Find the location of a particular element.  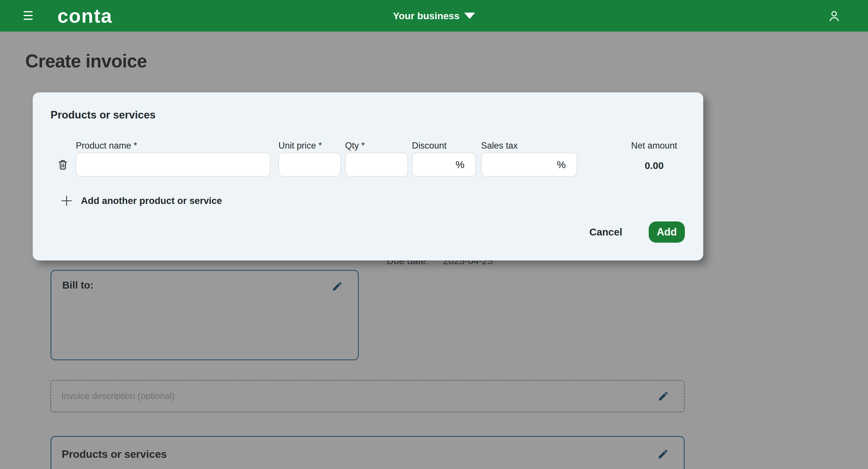

qty-input is located at coordinates (376, 165).